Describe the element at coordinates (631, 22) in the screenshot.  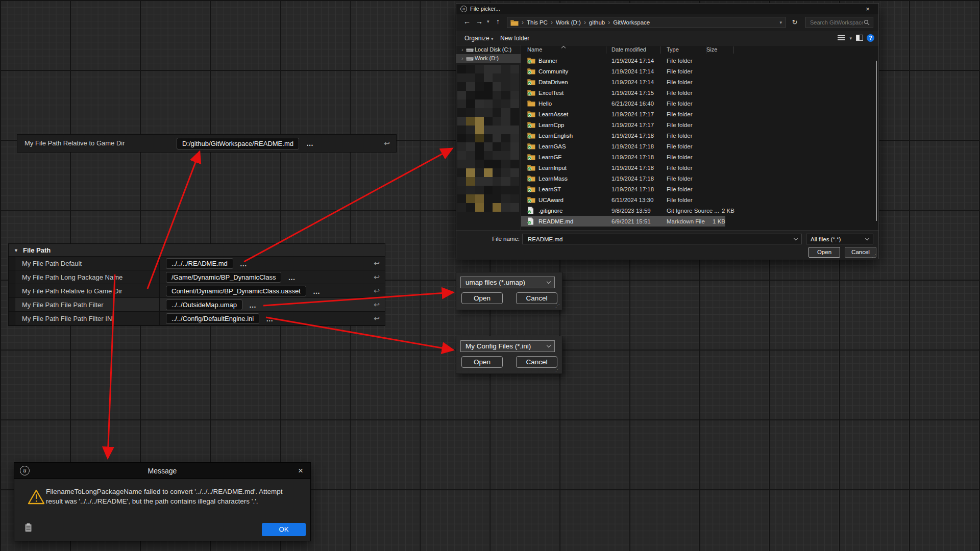
I see `breadcrumb-item: GitWorkspace` at that location.